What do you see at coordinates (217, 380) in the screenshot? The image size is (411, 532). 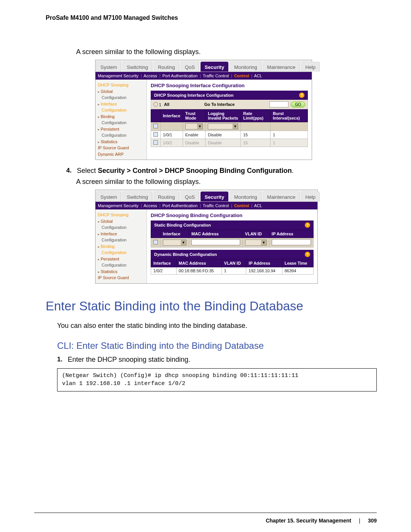 I see `cli-code-block: (Netgear Switch) (Config)# ip dhcp snoop…` at bounding box center [217, 380].